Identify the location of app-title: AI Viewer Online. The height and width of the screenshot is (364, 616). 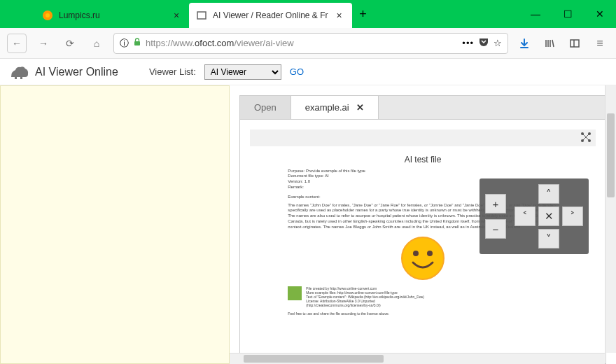
(77, 72).